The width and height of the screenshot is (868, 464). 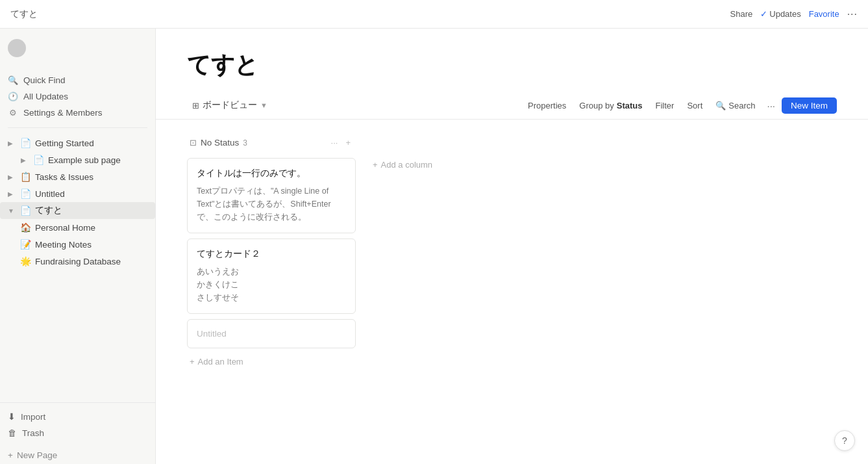 I want to click on updates-button: ✓ Updates, so click(x=780, y=14).